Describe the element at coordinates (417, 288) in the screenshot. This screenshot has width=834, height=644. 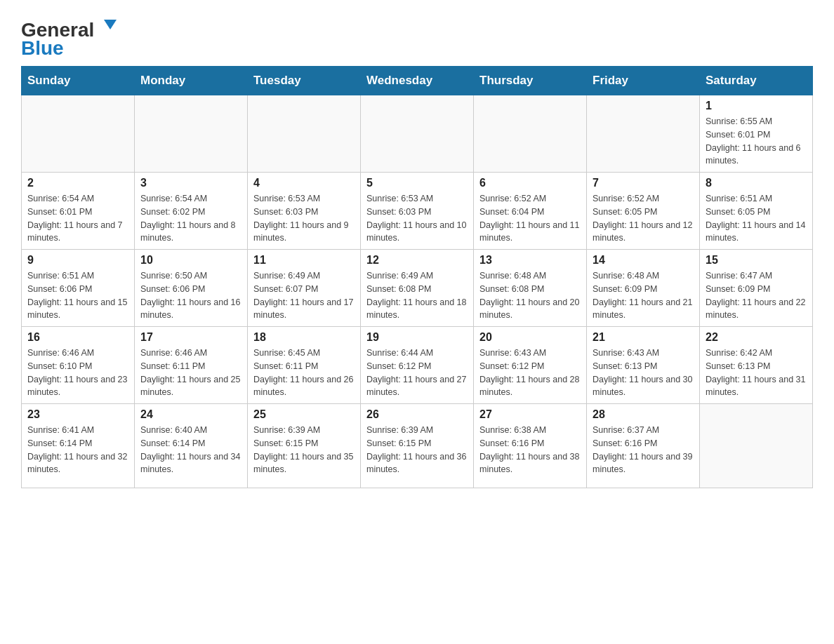
I see `calendar-cell: 12Sunrise: 6:49 AMSunset: 6:08 PMDayligh…` at that location.